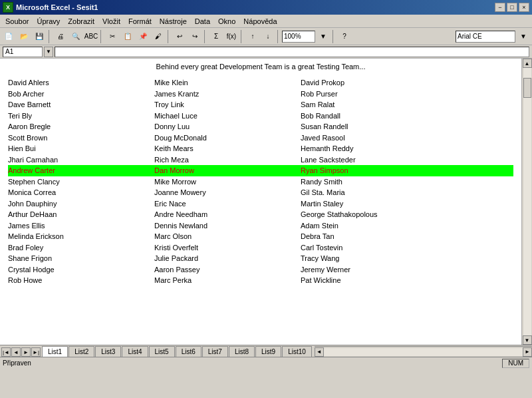  Describe the element at coordinates (261, 214) in the screenshot. I see `table-row: Arthur DeHaanAndre NeedhamGeorge Stathak…` at that location.